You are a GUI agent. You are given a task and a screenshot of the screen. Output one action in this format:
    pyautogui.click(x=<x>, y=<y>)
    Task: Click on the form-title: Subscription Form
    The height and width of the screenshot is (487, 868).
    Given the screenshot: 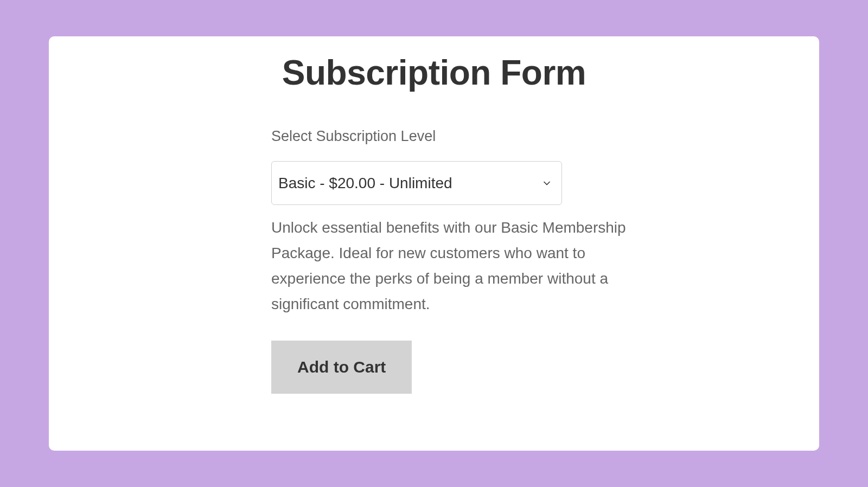 What is the action you would take?
    pyautogui.click(x=434, y=73)
    